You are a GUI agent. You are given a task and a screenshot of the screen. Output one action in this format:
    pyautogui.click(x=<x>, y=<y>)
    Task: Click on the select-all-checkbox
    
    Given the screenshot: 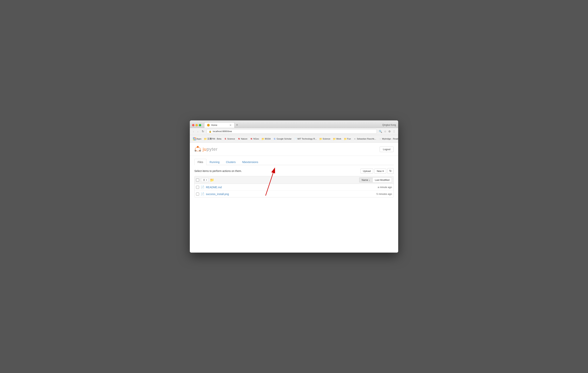 What is the action you would take?
    pyautogui.click(x=198, y=180)
    